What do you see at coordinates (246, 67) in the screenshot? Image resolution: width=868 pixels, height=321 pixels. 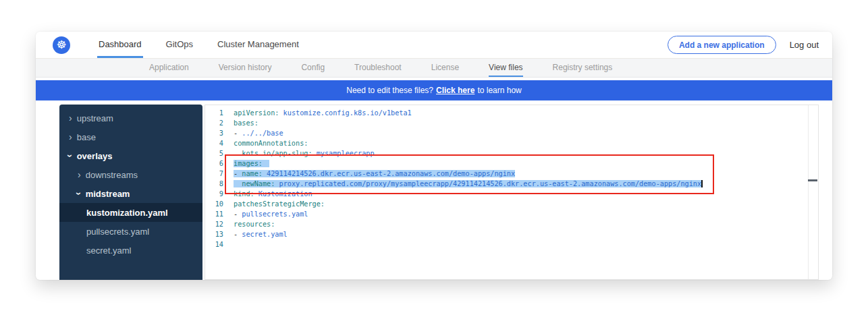 I see `subnav-tab-version-history: Version history` at bounding box center [246, 67].